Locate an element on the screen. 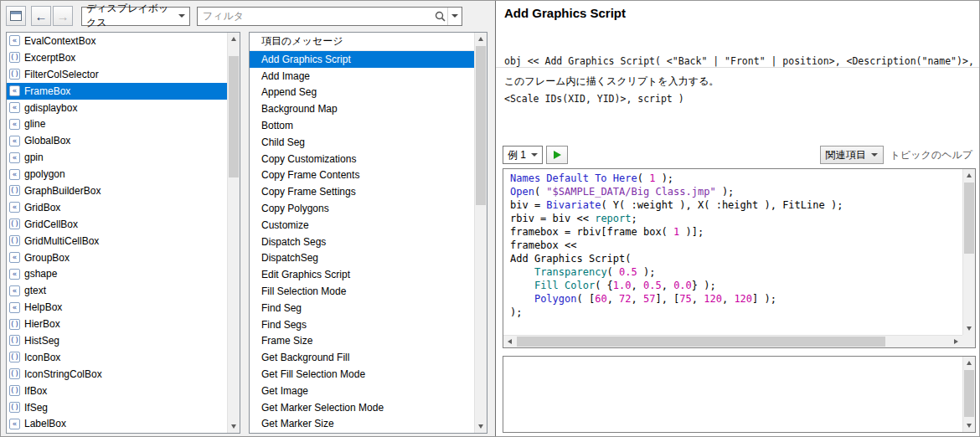 The height and width of the screenshot is (437, 980). displaybox-scrollbar is located at coordinates (233, 233).